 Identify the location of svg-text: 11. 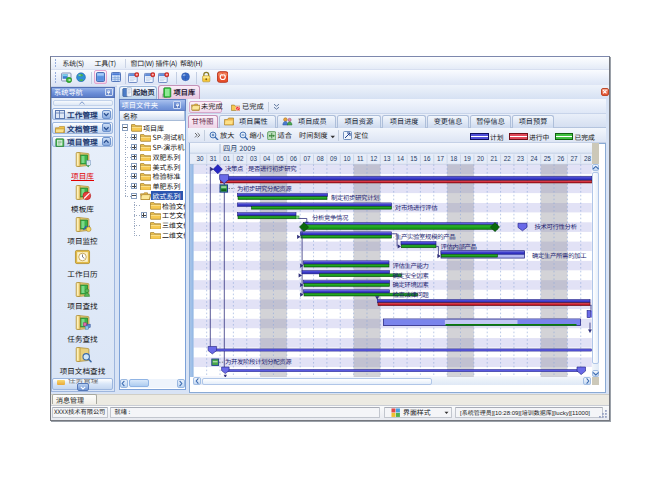
(360, 158).